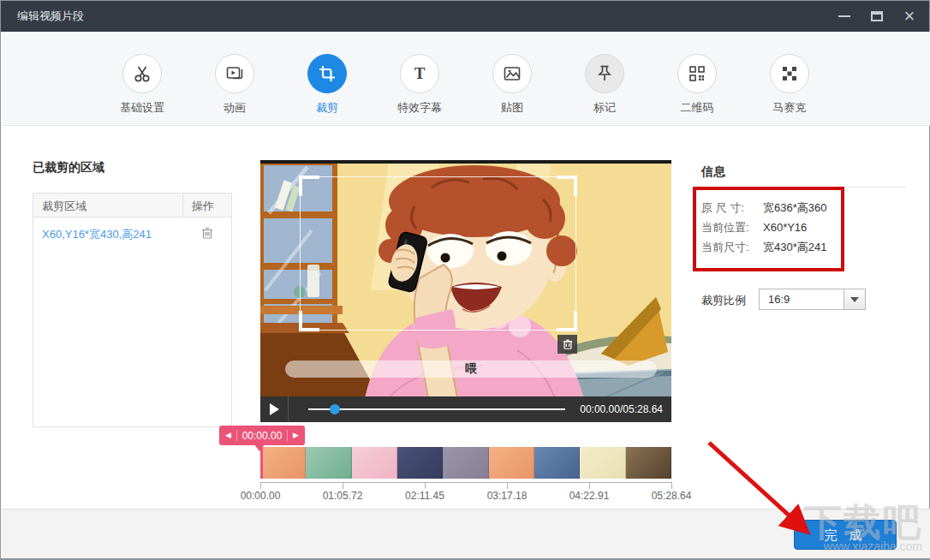 Image resolution: width=930 pixels, height=560 pixels. Describe the element at coordinates (764, 228) in the screenshot. I see `info-rows: 原 尺 寸:宽636*高360当前位置:X60*Y16当前尺寸:宽430*高24…` at that location.